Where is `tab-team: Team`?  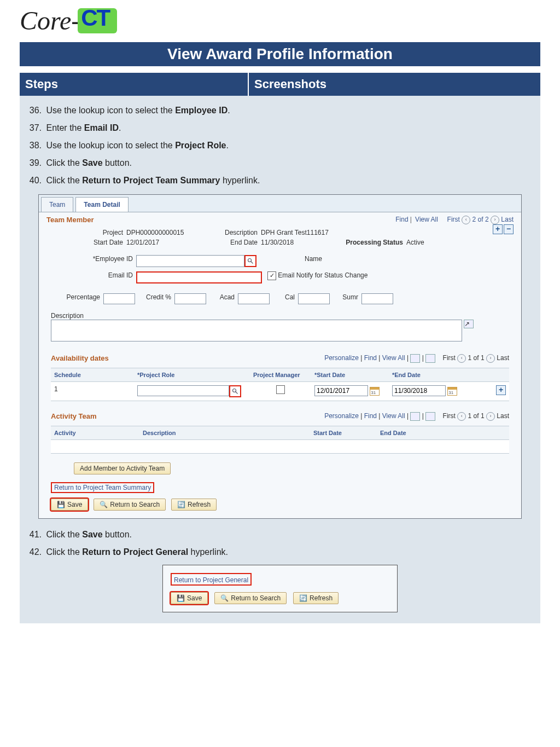
tab-team: Team is located at coordinates (57, 205).